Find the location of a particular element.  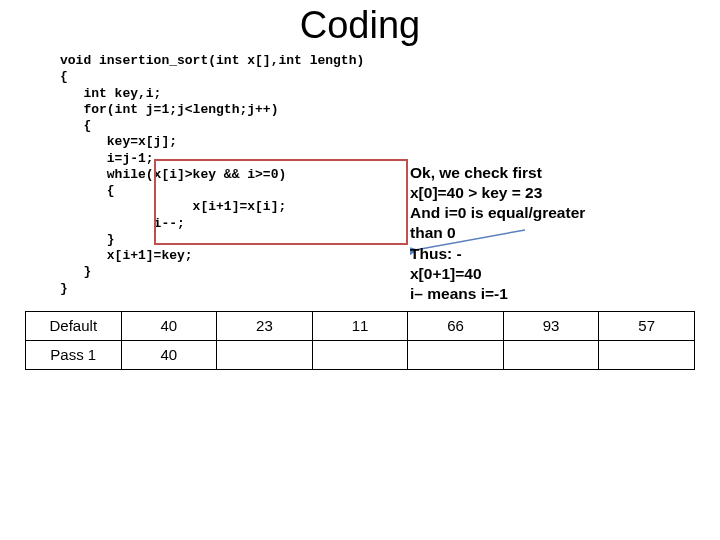

annotation-text: Ok, we check first x[0]=40 > key = 23 An… is located at coordinates (525, 234).